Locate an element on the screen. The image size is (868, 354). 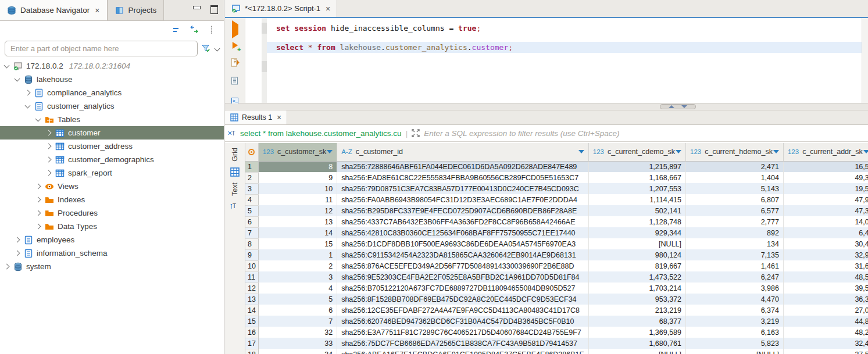
cell-c_current_addr_sk: 27,08 is located at coordinates (826, 310).